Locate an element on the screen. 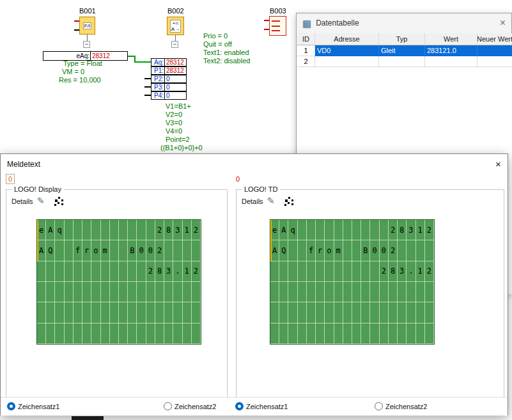  radio-charset2-td is located at coordinates (378, 407).